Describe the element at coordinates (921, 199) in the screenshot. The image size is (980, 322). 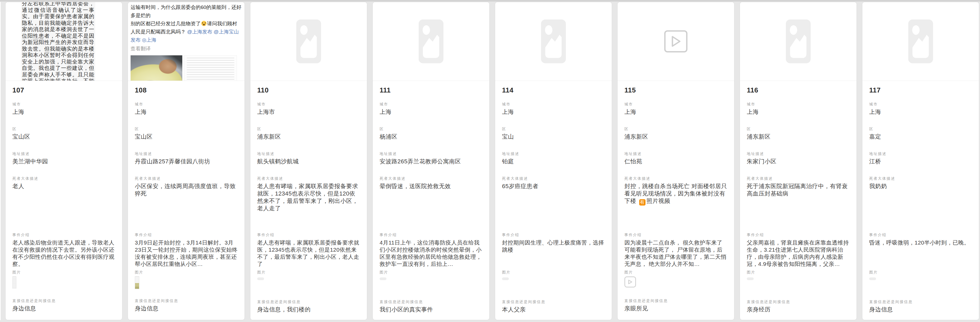
I see `field-victim: 死者大体描述我奶奶` at that location.